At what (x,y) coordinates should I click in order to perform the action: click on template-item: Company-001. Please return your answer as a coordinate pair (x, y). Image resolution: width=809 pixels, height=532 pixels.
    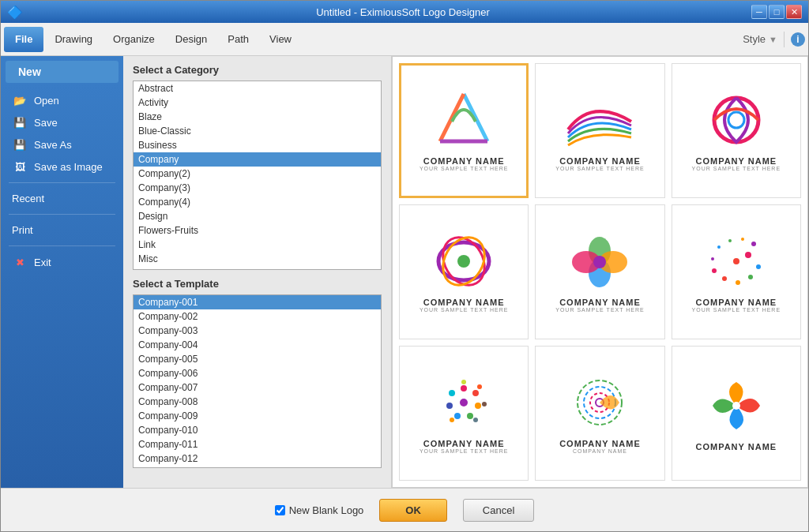
    Looking at the image, I should click on (258, 302).